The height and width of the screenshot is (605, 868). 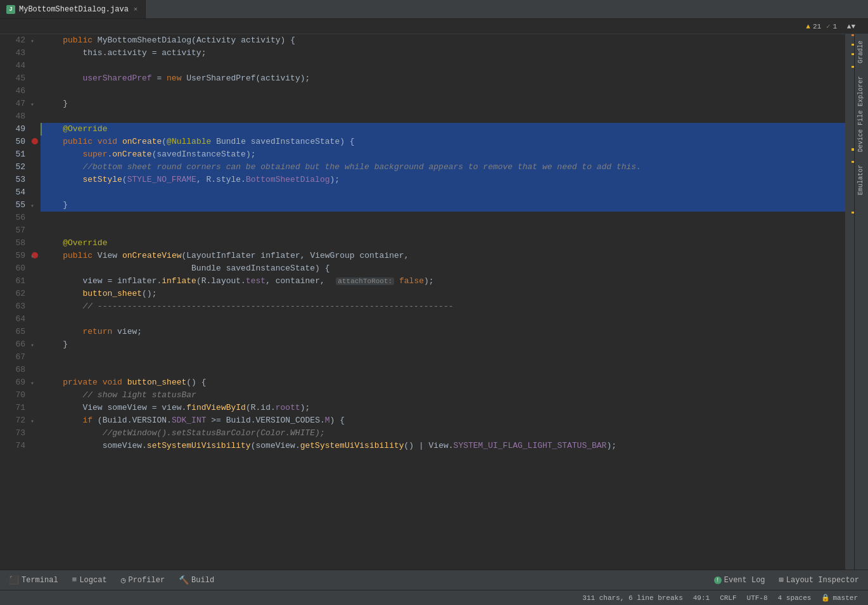 I want to click on fold-icon-66: ▾, so click(x=32, y=345).